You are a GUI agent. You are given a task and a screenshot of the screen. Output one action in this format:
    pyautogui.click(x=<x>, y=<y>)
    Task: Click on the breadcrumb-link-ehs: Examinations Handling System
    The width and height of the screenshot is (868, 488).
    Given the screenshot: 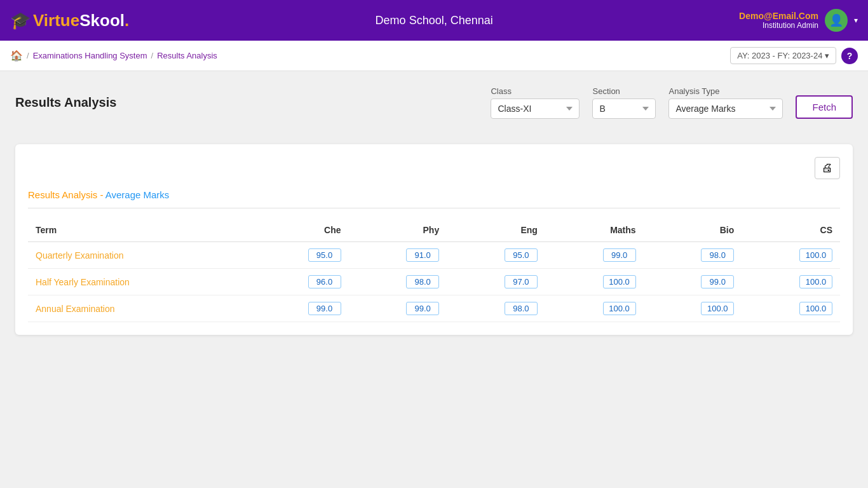 What is the action you would take?
    pyautogui.click(x=90, y=56)
    